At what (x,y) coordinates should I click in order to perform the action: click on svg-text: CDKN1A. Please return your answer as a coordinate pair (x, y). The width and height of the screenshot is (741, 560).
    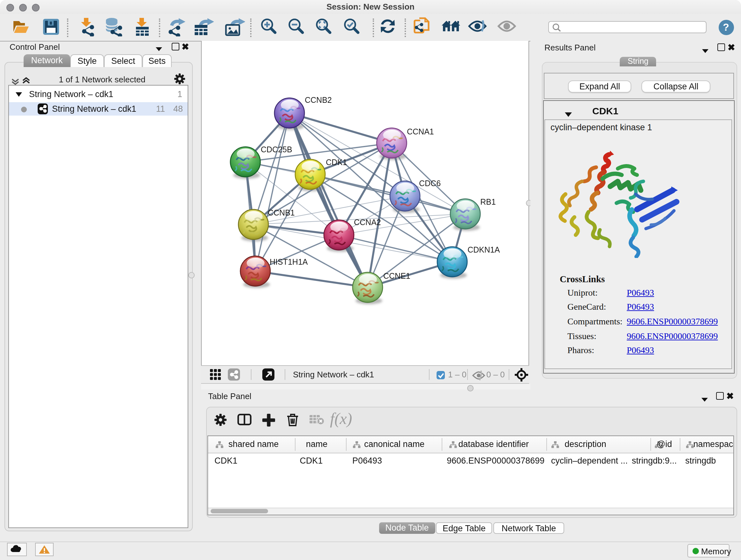
    Looking at the image, I should click on (484, 249).